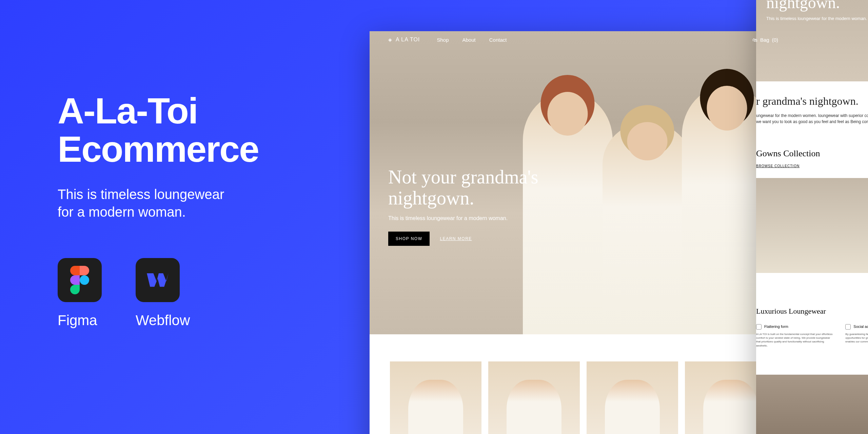  Describe the element at coordinates (812, 404) in the screenshot. I see `side-sustainability: We believe the key to a better future is…` at that location.